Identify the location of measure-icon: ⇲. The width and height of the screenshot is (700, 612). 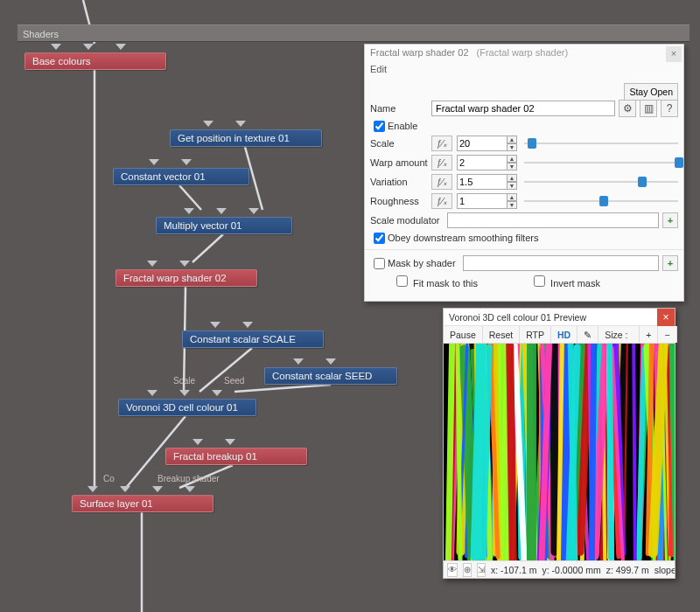
(481, 570).